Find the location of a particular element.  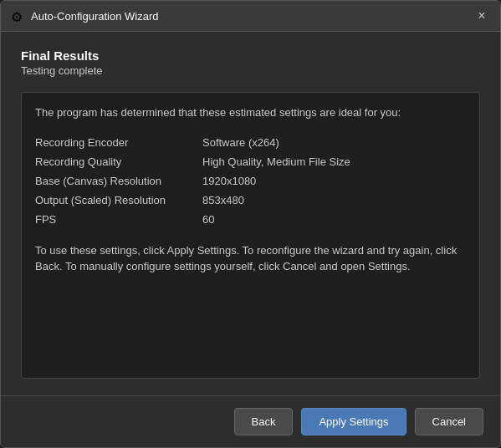

cancel-button: Cancel is located at coordinates (449, 421).